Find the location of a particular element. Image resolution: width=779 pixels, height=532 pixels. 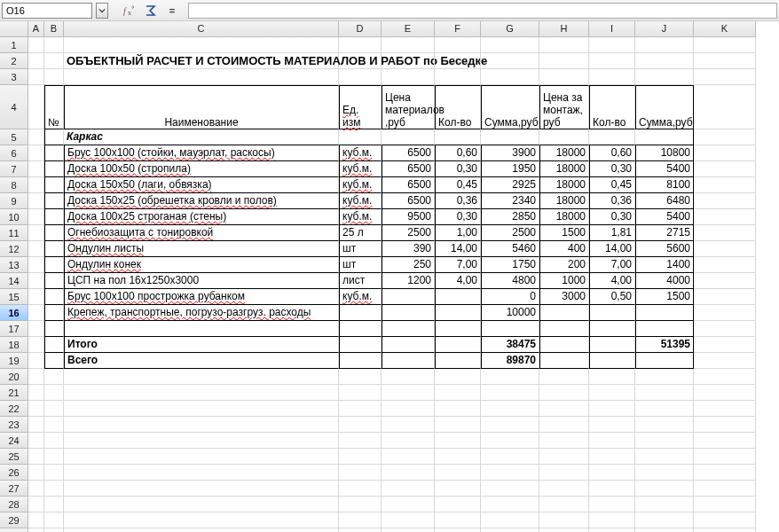

cell-K20 is located at coordinates (725, 377).